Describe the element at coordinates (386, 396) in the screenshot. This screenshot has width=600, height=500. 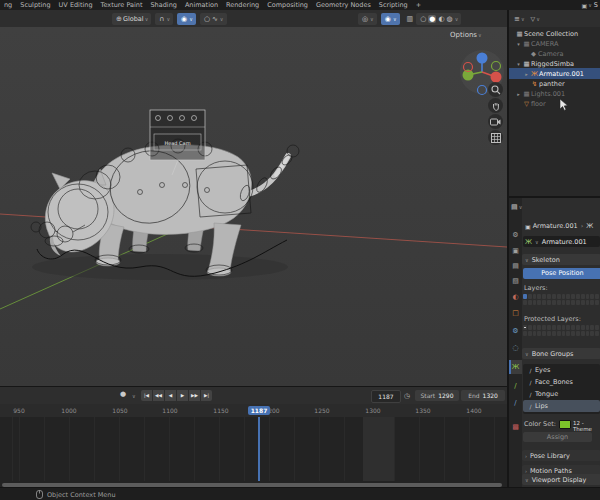
I see `current-frame-field: 1187` at that location.